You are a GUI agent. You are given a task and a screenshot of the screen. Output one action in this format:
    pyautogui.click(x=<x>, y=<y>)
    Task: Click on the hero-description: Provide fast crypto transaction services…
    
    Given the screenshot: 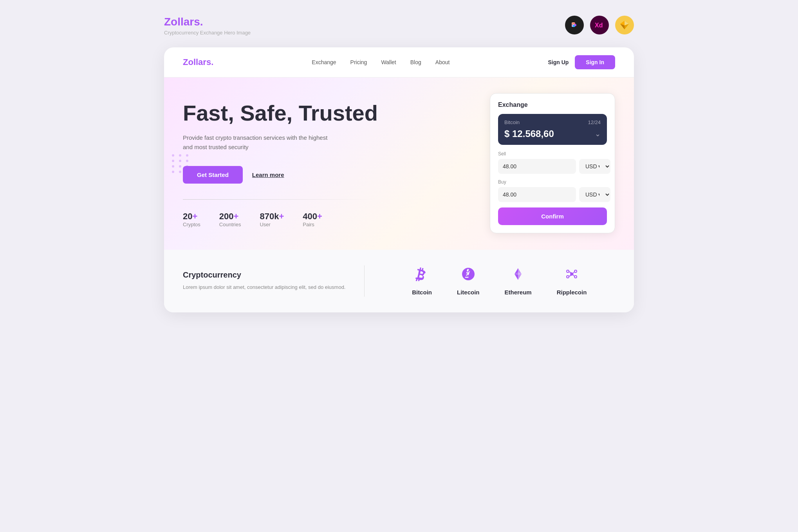 What is the action you would take?
    pyautogui.click(x=257, y=142)
    